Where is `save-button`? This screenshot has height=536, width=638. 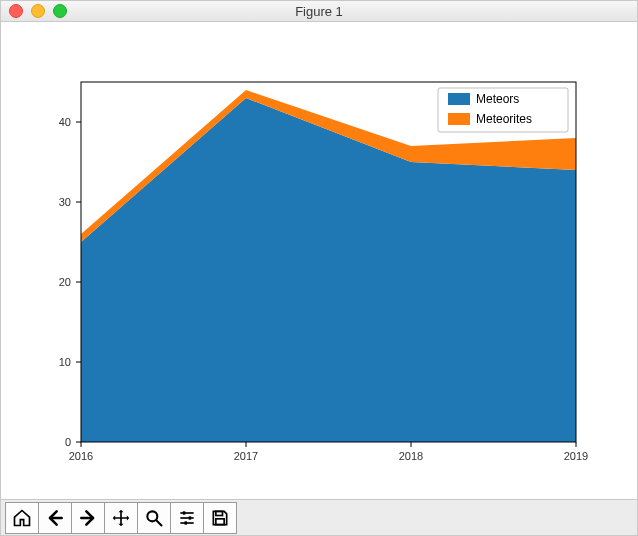 save-button is located at coordinates (220, 518).